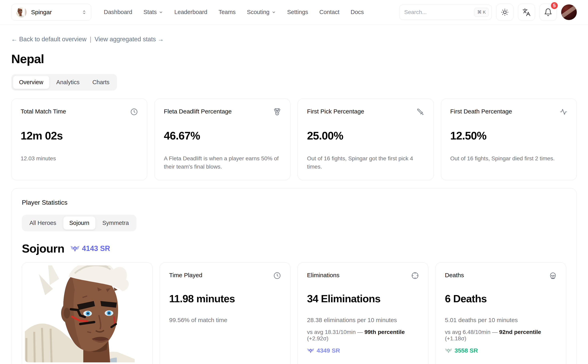  What do you see at coordinates (79, 223) in the screenshot?
I see `hero-tabs: All Heroes Sojourn Symmetra` at bounding box center [79, 223].